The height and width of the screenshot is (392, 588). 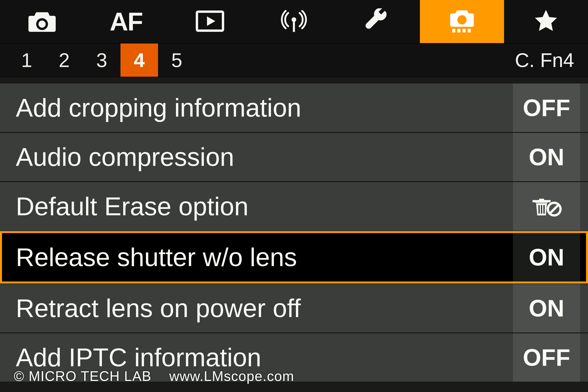 What do you see at coordinates (132, 206) in the screenshot?
I see `menu-item-label: Default Erase option` at bounding box center [132, 206].